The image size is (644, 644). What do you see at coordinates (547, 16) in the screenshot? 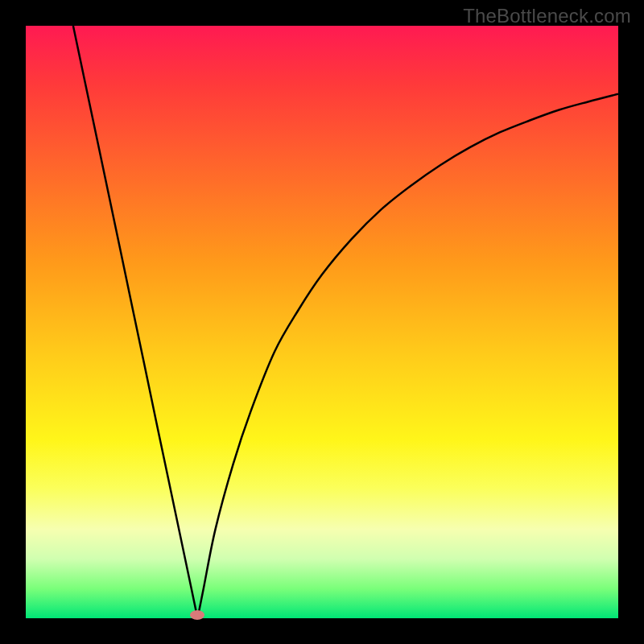
I see `watermark-text: TheBottleneck.com` at bounding box center [547, 16].